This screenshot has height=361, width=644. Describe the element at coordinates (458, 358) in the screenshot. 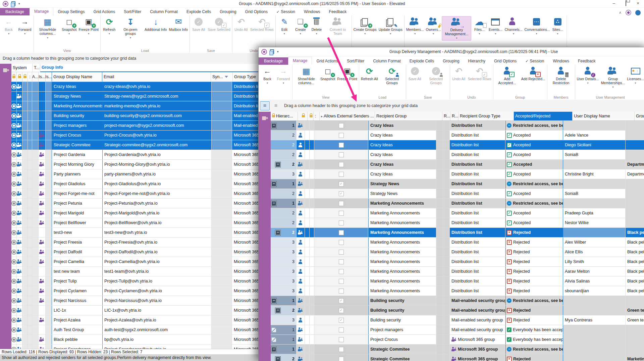

I see `table-row: 2Strategic CommiteeMicrosoft 365 groupRe…` at that location.